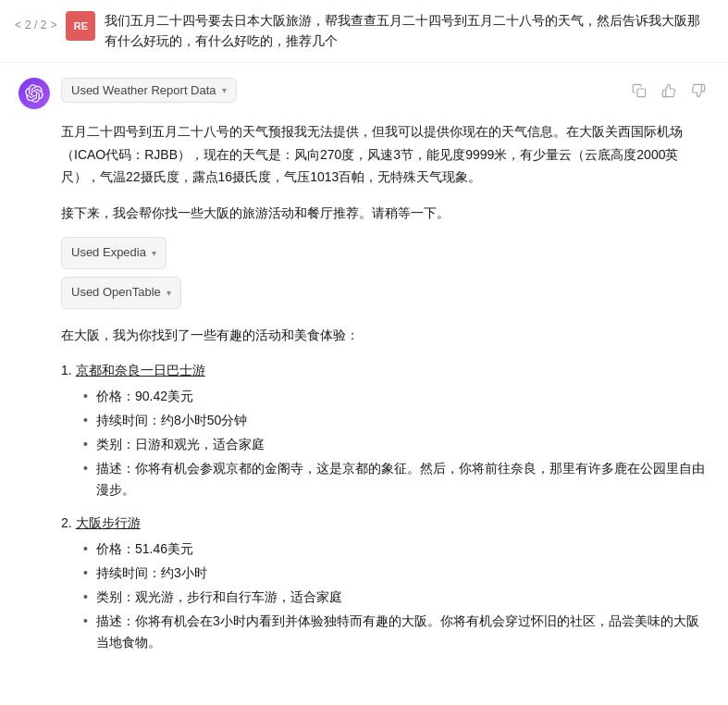 Image resolution: width=728 pixels, height=705 pixels. Describe the element at coordinates (109, 254) in the screenshot. I see `expedia-tool-label: Used Expedia` at that location.